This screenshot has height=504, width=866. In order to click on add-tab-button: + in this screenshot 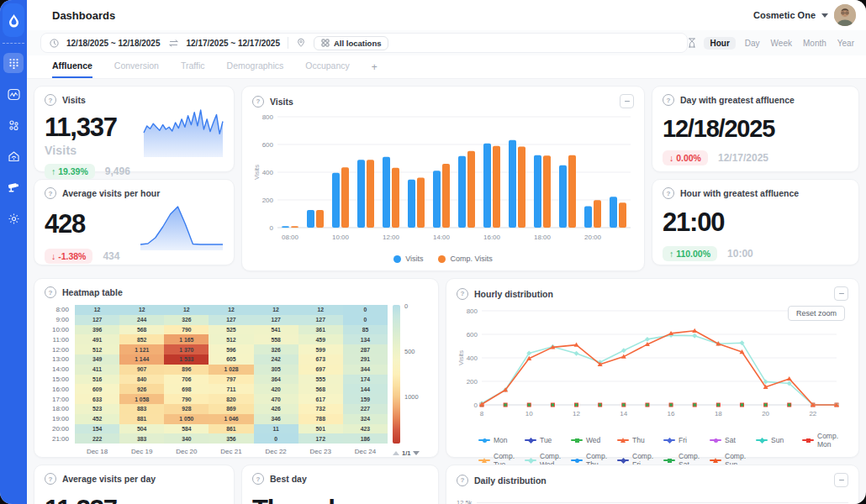, I will do `click(375, 67)`.